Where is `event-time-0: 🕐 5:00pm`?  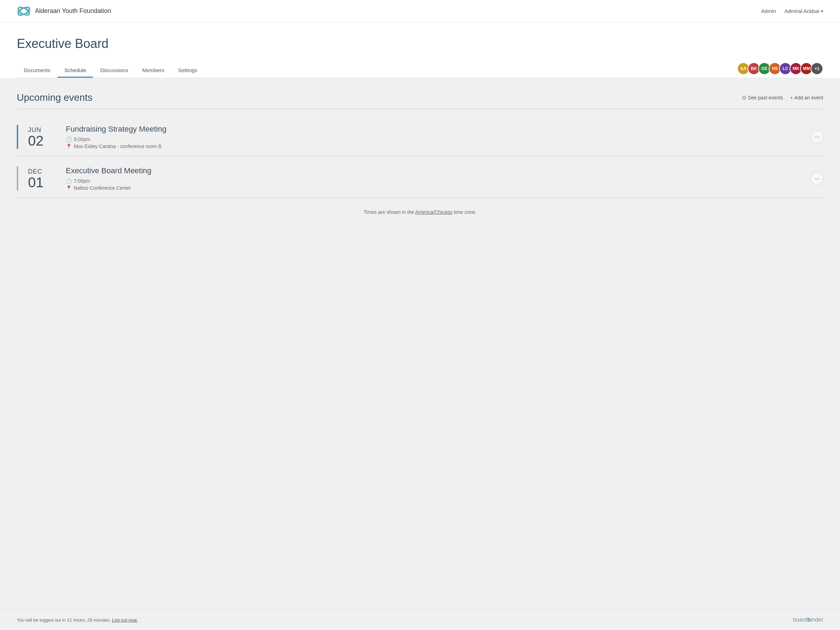
event-time-0: 🕐 5:00pm is located at coordinates (438, 139).